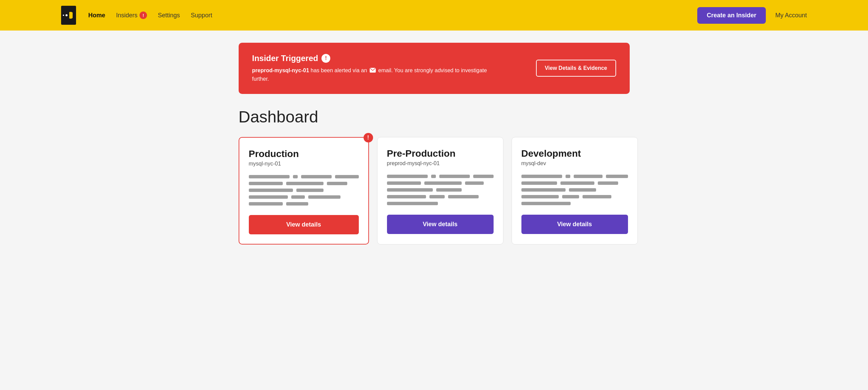 The image size is (868, 390). What do you see at coordinates (304, 164) in the screenshot?
I see `card-production-subtitle: mysql-nyc-01` at bounding box center [304, 164].